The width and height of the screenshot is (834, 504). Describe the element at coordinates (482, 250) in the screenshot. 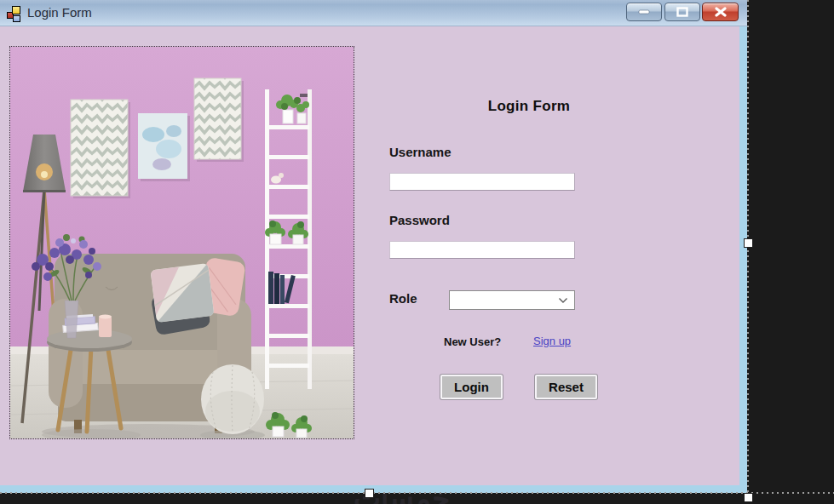

I see `password-input` at that location.